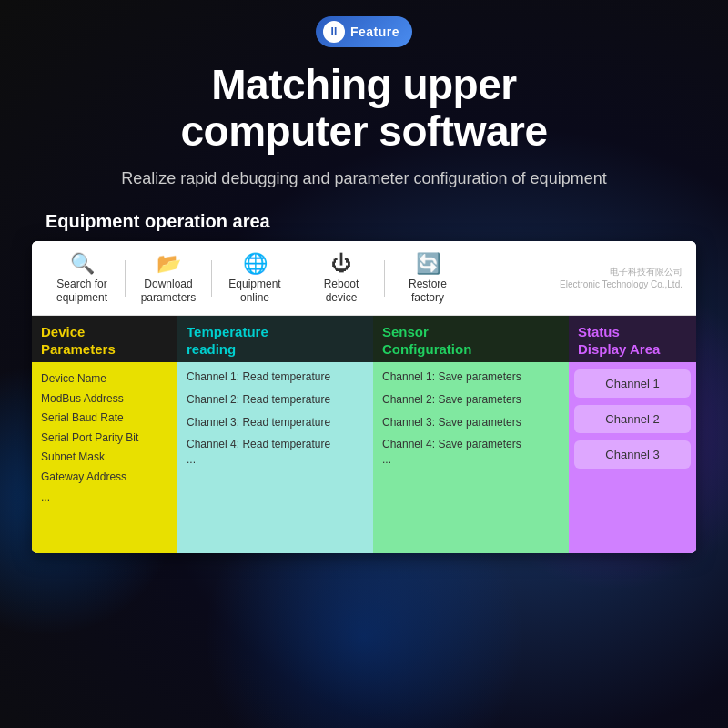 This screenshot has width=728, height=728. I want to click on list-item: Channel 2: Save parameters, so click(471, 400).